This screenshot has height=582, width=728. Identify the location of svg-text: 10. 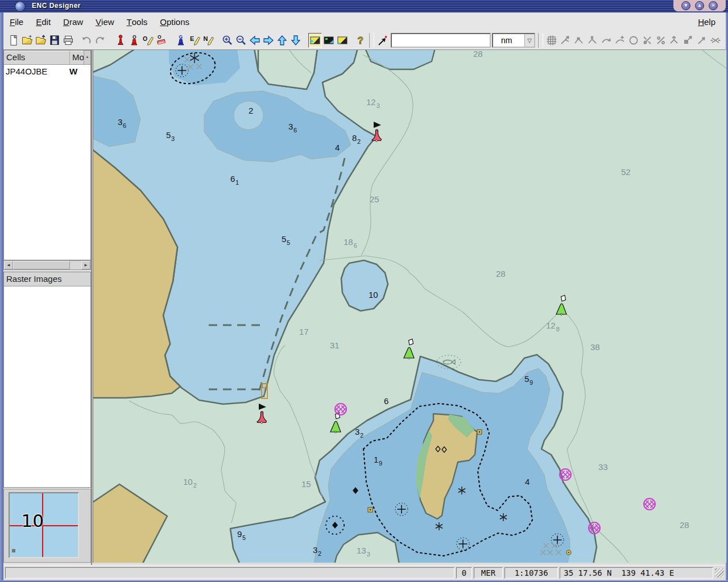
(188, 482).